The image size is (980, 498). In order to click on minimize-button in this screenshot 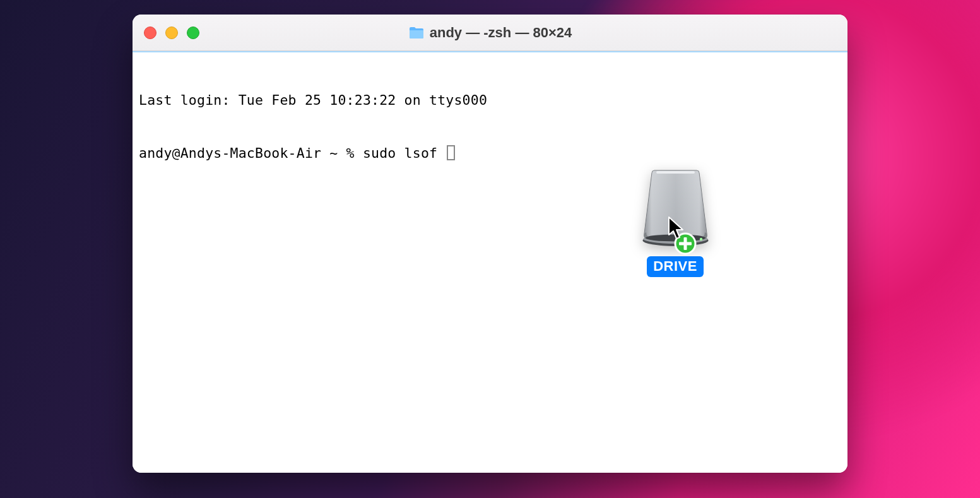, I will do `click(172, 33)`.